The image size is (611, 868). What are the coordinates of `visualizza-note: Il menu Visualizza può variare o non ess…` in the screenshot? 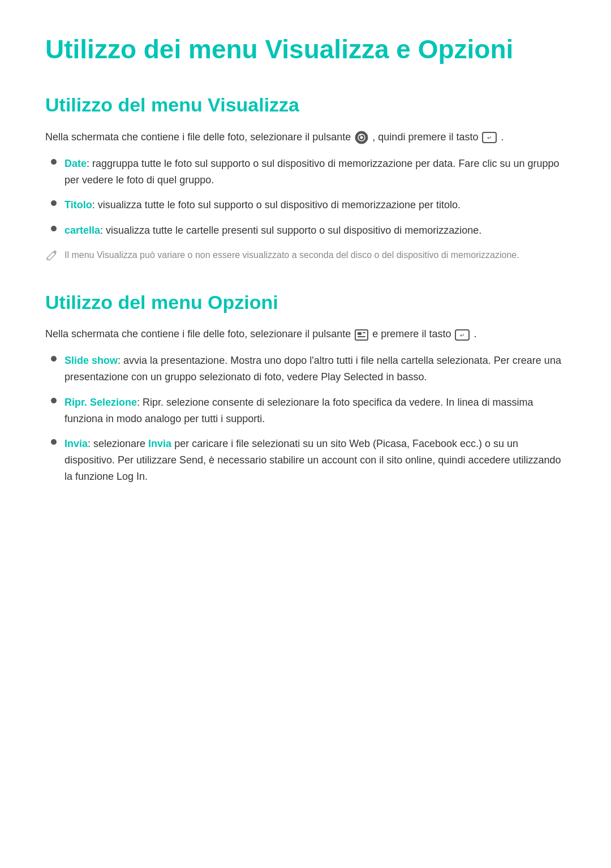 It's located at (306, 255).